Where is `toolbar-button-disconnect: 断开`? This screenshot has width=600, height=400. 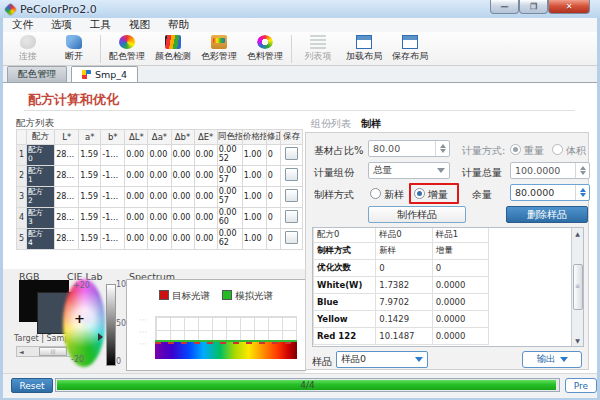 toolbar-button-disconnect: 断开 is located at coordinates (74, 49).